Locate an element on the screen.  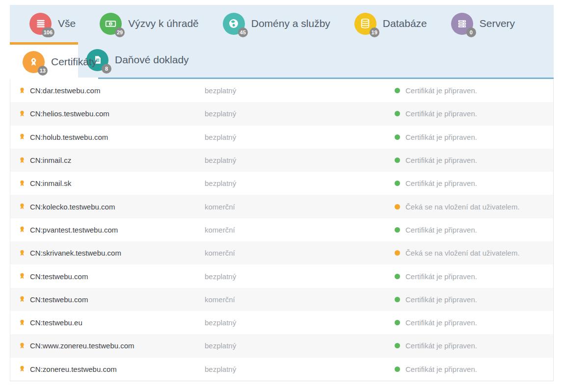
certificate-name: CN:inmail.sk is located at coordinates (117, 183).